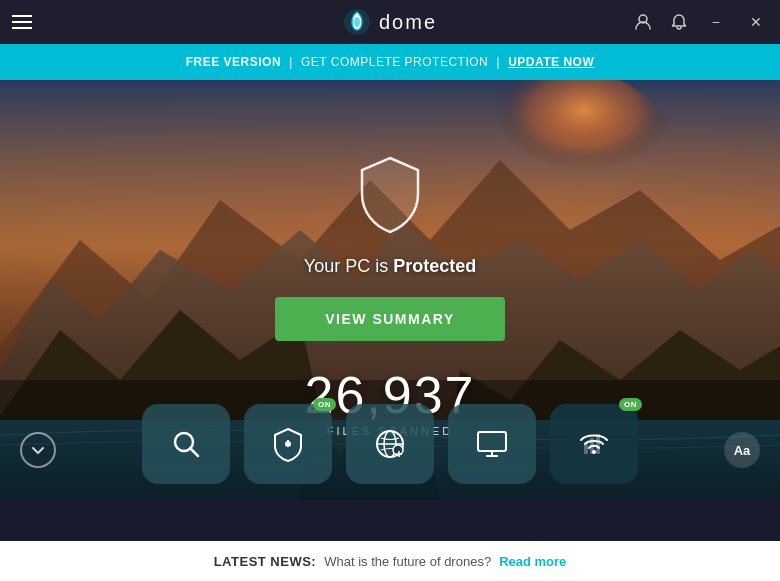 This screenshot has width=780, height=581. I want to click on antivirus-button: ON, so click(288, 444).